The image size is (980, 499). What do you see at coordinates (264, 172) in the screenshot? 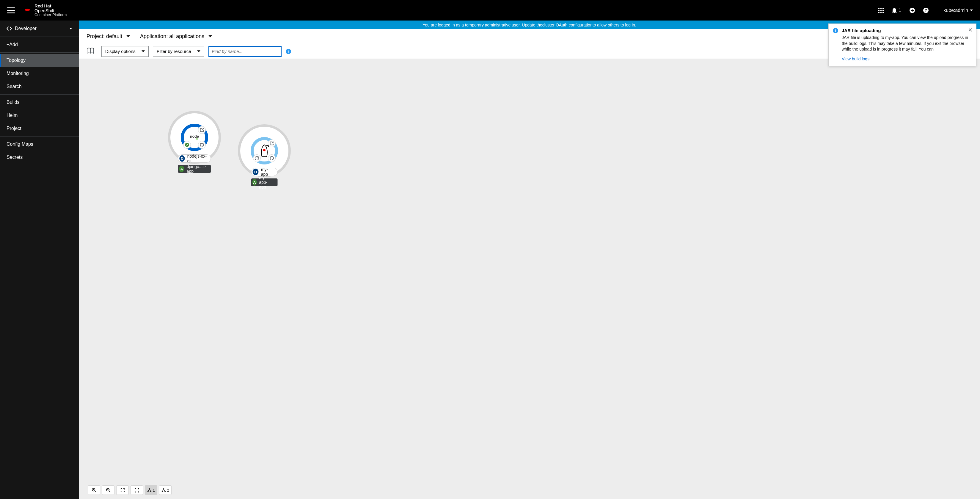
I see `node-b-name-pill: D my-app` at bounding box center [264, 172].